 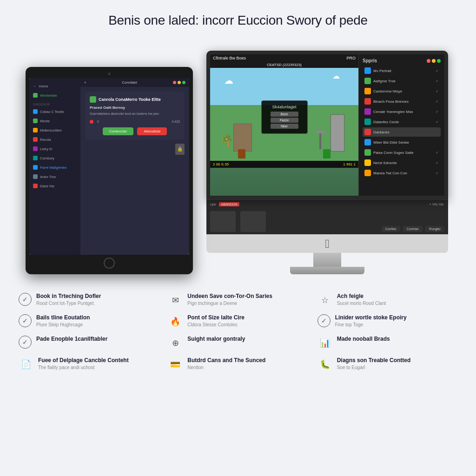 I want to click on sidebar-item-label: Mv Pertrait, so click(x=403, y=71).